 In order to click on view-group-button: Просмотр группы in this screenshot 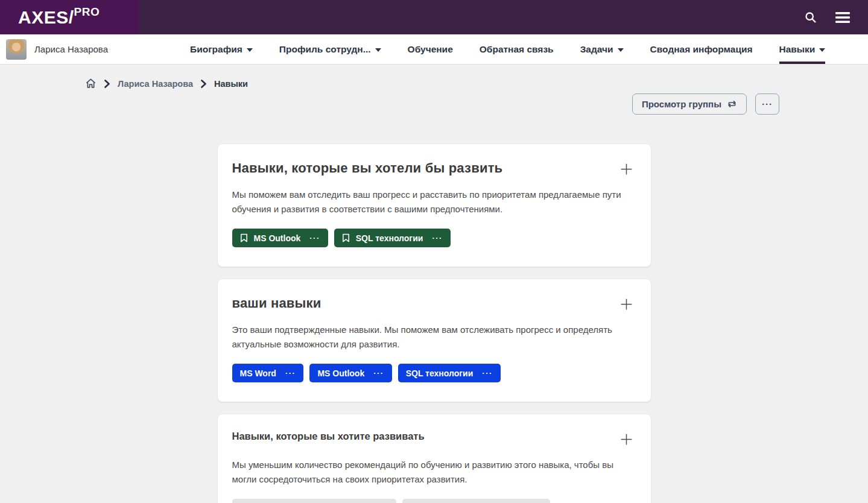, I will do `click(689, 104)`.